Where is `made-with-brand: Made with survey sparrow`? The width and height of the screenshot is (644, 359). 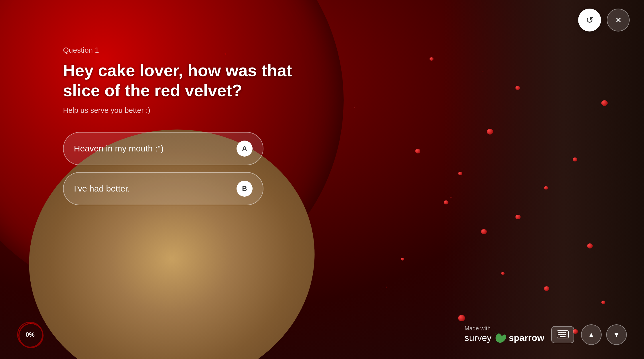 made-with-brand: Made with survey sparrow is located at coordinates (505, 335).